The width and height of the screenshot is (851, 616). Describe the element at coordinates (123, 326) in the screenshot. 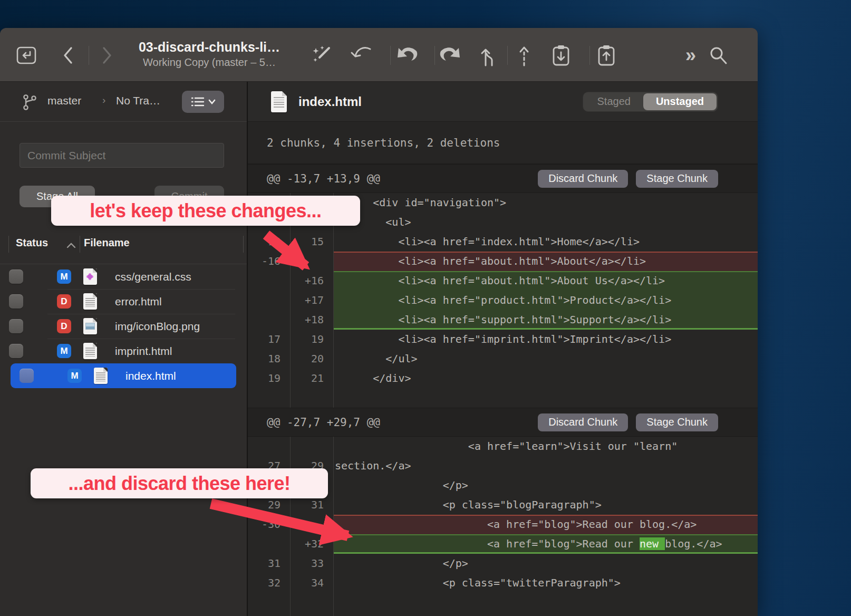

I see `file-row: Dimg/iconBlog.png` at that location.